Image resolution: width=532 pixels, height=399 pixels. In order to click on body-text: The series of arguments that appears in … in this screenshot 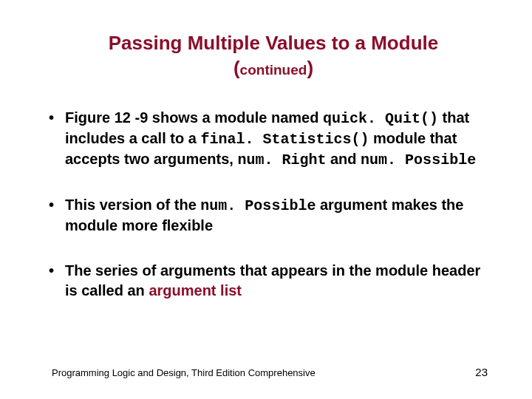, I will do `click(273, 281)`.